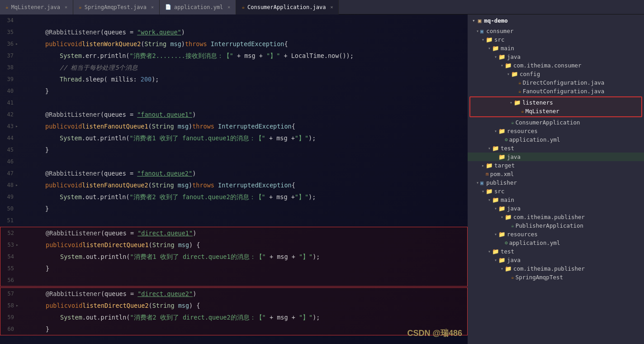 The height and width of the screenshot is (344, 644). I want to click on line-gutter: 36 ▸, so click(14, 44).